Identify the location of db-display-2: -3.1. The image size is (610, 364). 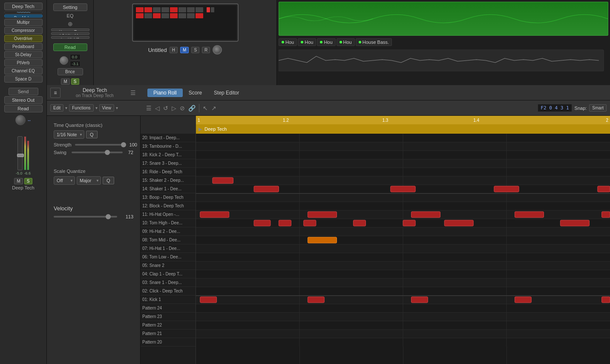
(75, 64).